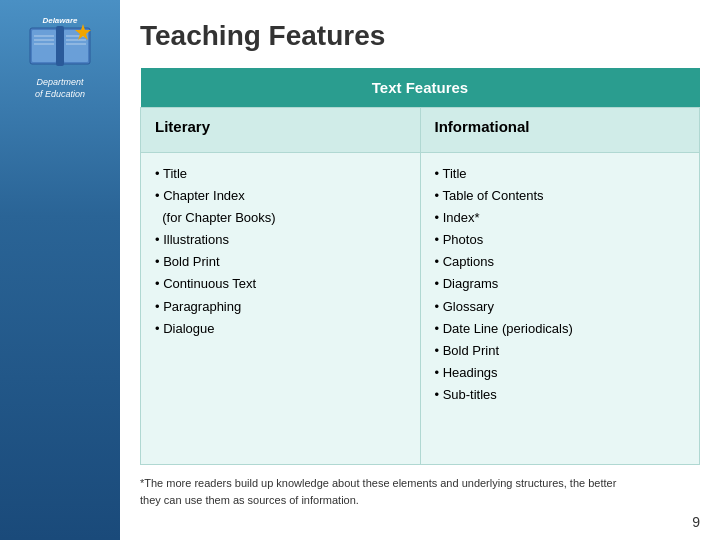 This screenshot has height=540, width=720. Describe the element at coordinates (420, 522) in the screenshot. I see `page-number: 9` at that location.